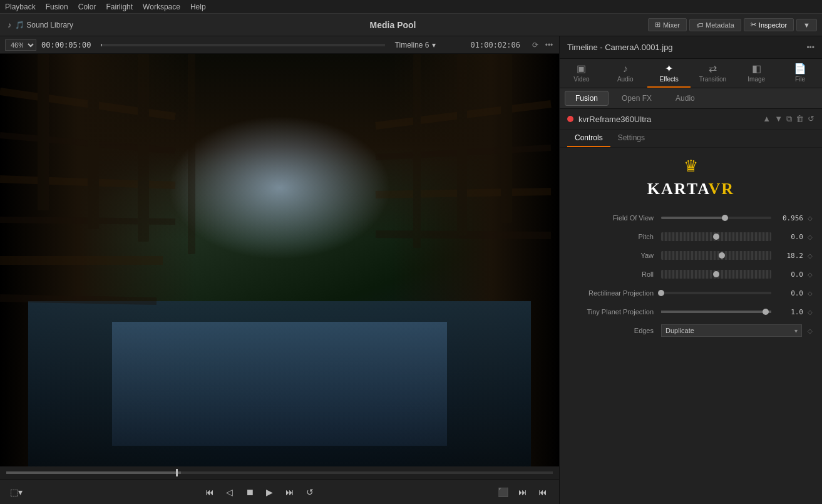 The height and width of the screenshot is (504, 822). I want to click on param-rectilinear-label: Rectilinear Projection, so click(614, 293).